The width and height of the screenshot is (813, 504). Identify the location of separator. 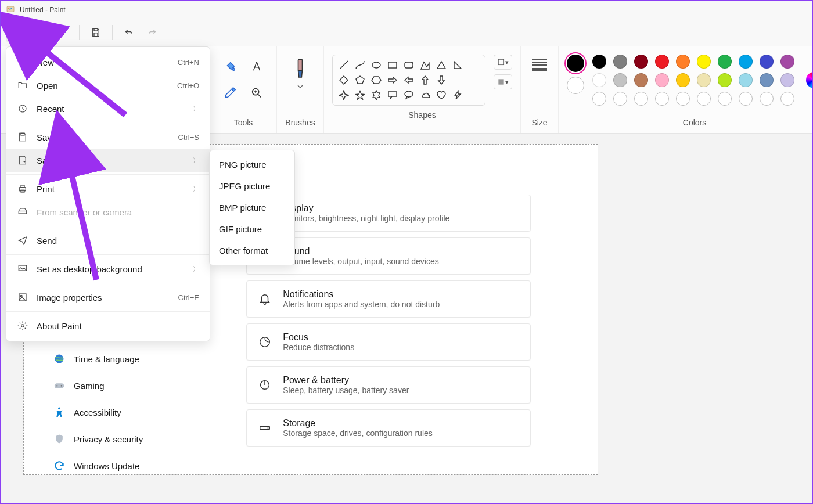
(108, 311).